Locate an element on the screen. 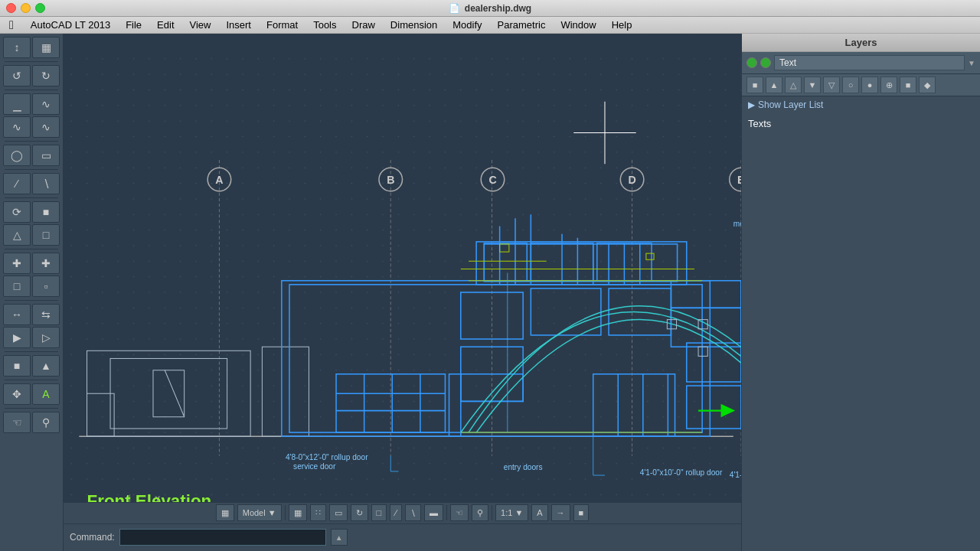 The width and height of the screenshot is (980, 551). pan-tool: ▶ is located at coordinates (17, 337).